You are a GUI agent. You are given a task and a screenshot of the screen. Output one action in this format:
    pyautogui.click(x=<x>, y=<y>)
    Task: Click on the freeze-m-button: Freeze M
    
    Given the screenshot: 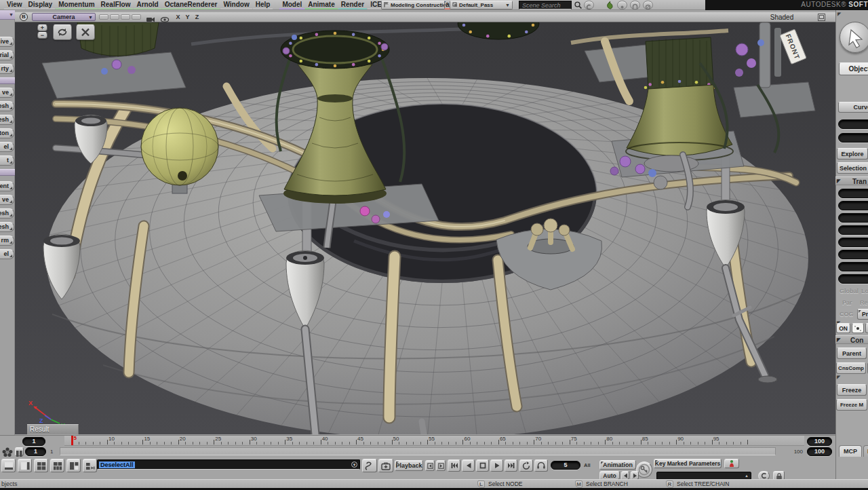 What is the action you would take?
    pyautogui.click(x=852, y=404)
    